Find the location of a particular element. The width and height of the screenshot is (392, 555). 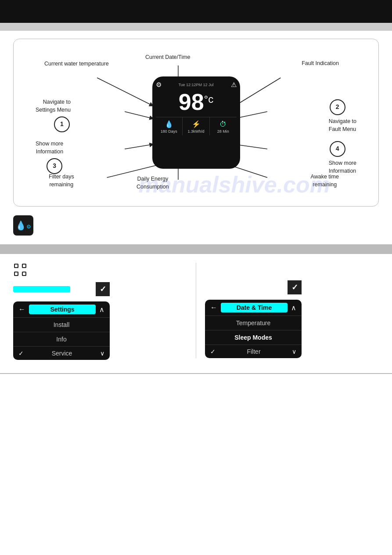

menu-header-left: ← Settings ∧ is located at coordinates (61, 309).